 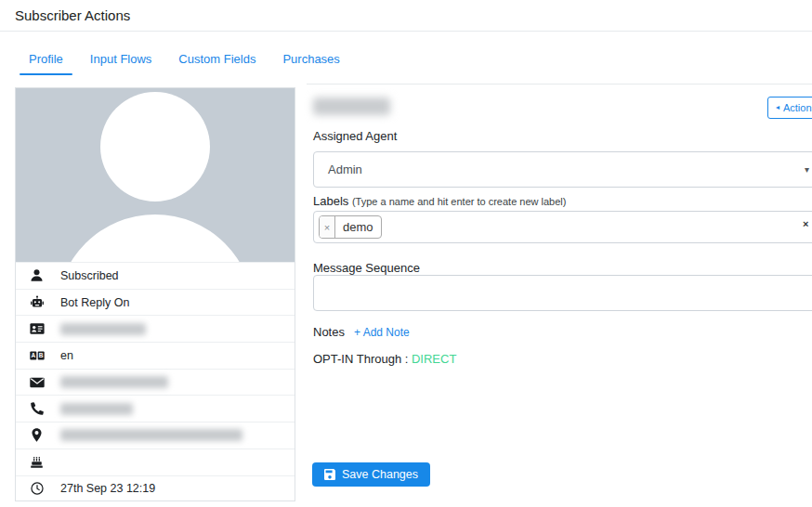 I want to click on profile-row-phone, so click(x=155, y=409).